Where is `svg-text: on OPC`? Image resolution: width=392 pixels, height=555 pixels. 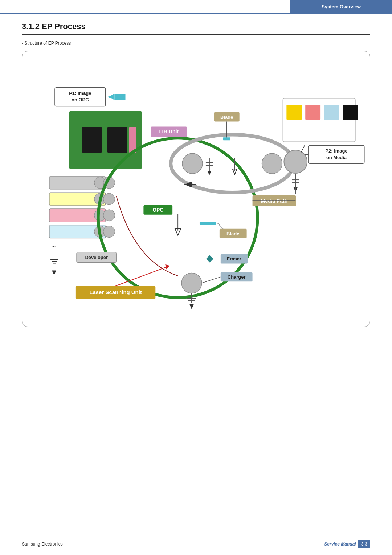
svg-text: on OPC is located at coordinates (80, 100).